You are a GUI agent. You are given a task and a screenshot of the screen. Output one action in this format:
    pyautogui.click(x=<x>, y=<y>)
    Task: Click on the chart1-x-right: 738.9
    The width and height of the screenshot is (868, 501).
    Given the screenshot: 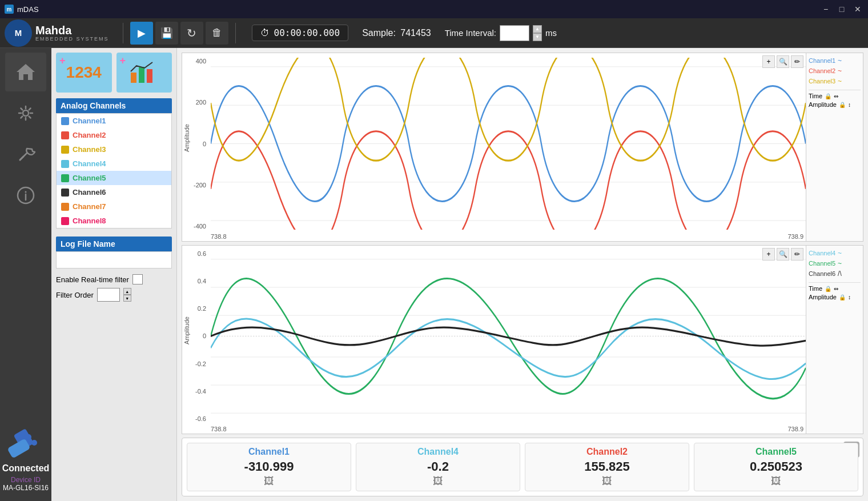 What is the action you would take?
    pyautogui.click(x=795, y=237)
    